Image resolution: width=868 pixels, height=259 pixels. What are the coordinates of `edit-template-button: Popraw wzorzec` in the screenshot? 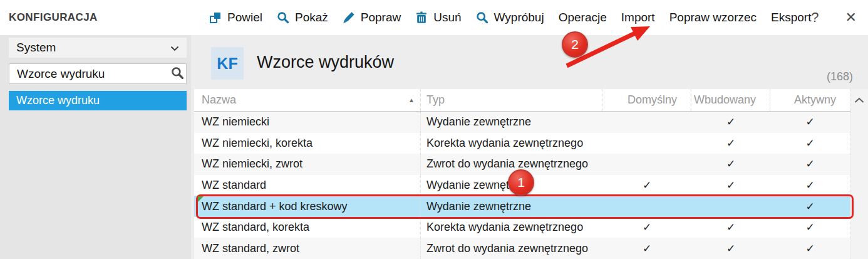 It's located at (713, 18).